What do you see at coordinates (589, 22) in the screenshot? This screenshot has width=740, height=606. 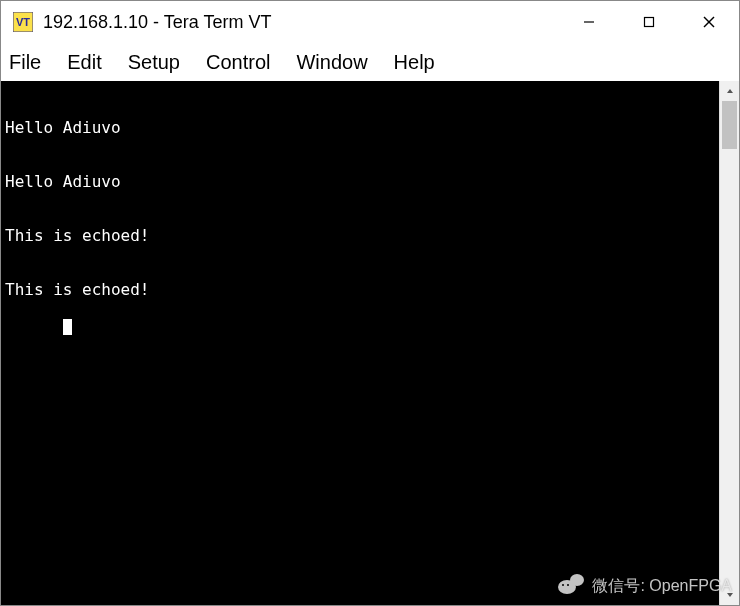 I see `minimize-button` at bounding box center [589, 22].